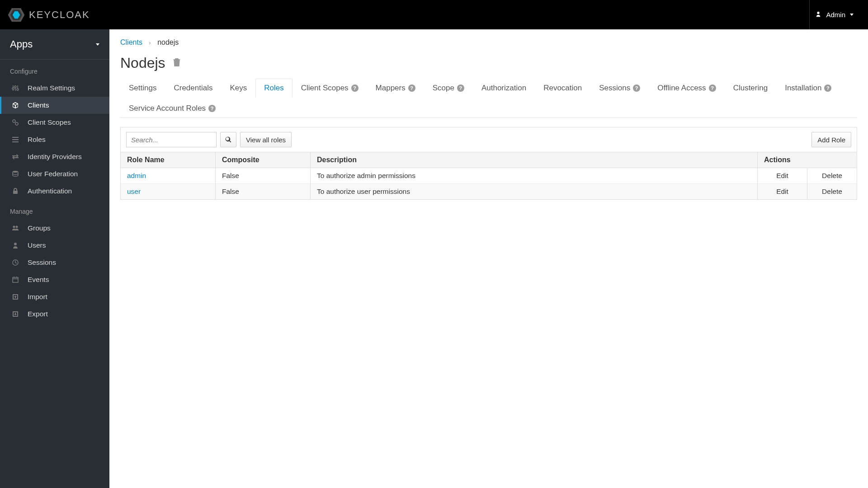 The width and height of the screenshot is (868, 488). I want to click on trash-icon, so click(177, 63).